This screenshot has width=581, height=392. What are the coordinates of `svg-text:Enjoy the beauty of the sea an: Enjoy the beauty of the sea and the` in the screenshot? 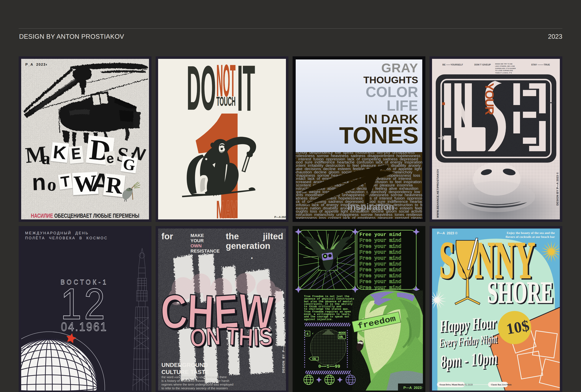 It's located at (531, 233).